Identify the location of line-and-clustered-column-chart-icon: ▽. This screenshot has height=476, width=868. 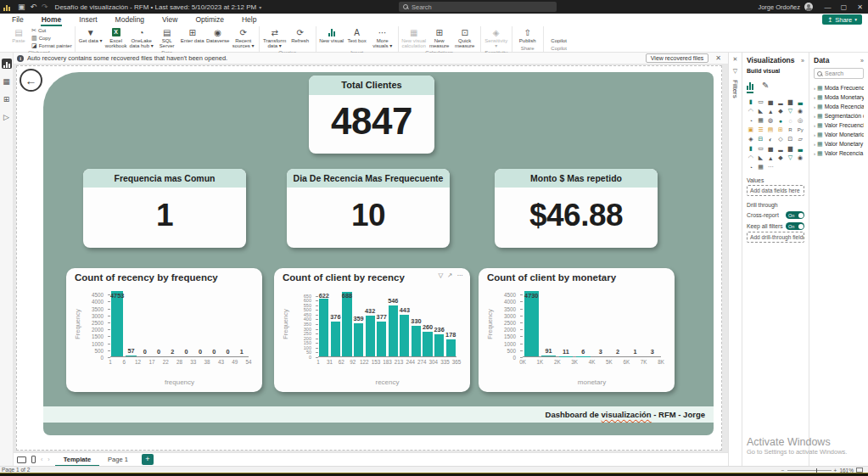
(791, 111).